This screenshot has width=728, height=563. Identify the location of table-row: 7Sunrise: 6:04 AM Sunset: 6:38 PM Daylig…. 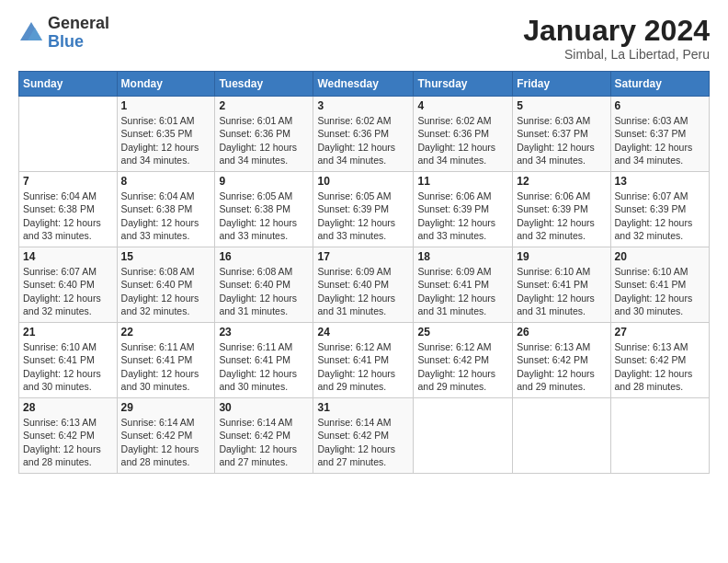
(364, 210).